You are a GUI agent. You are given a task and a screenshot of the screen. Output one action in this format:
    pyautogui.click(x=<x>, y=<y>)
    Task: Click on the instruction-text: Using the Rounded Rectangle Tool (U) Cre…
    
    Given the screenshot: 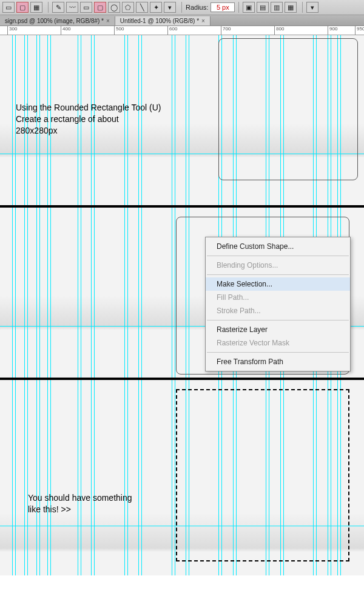 What is the action you would take?
    pyautogui.click(x=89, y=119)
    